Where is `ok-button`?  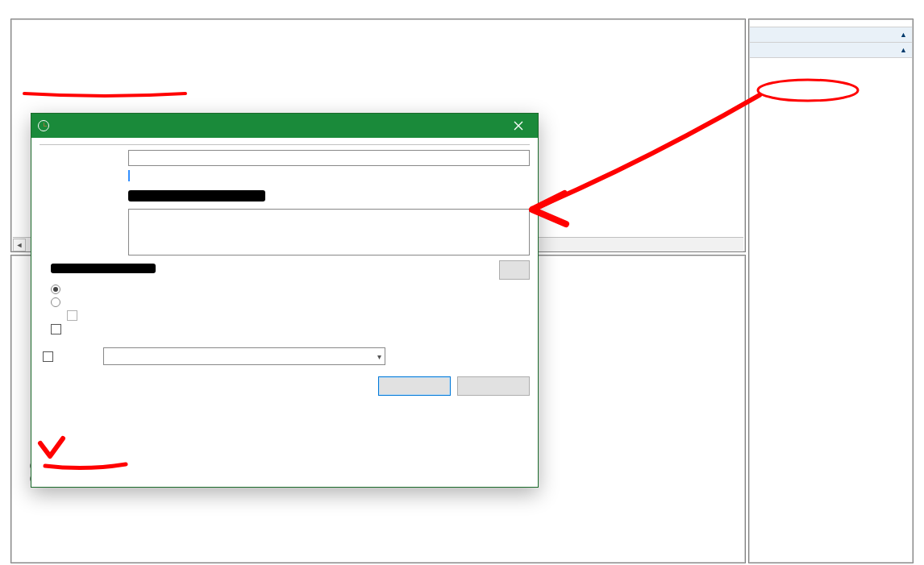 ok-button is located at coordinates (414, 386).